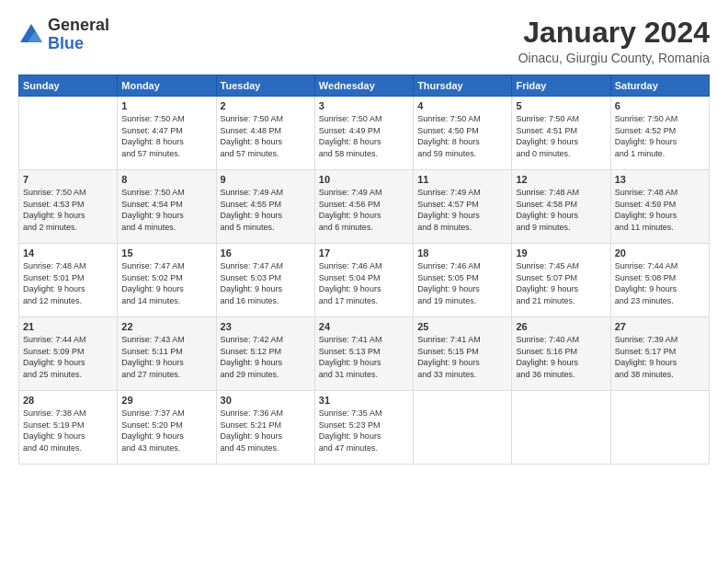 Image resolution: width=728 pixels, height=563 pixels. Describe the element at coordinates (68, 357) in the screenshot. I see `day-info: Sunrise: 7:44 AM Sunset: 5:09 PM Dayligh…` at that location.